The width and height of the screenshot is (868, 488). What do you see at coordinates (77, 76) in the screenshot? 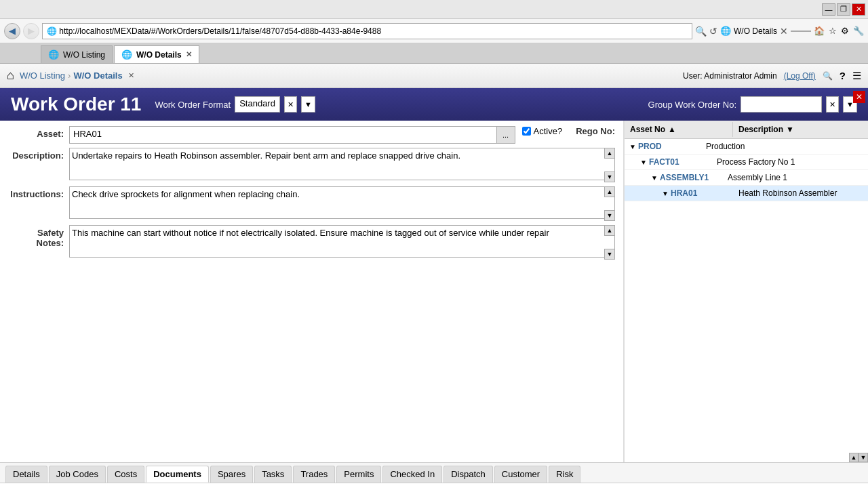
I see `breadcrumb: W/O Listing › W/O Details ✕` at bounding box center [77, 76].